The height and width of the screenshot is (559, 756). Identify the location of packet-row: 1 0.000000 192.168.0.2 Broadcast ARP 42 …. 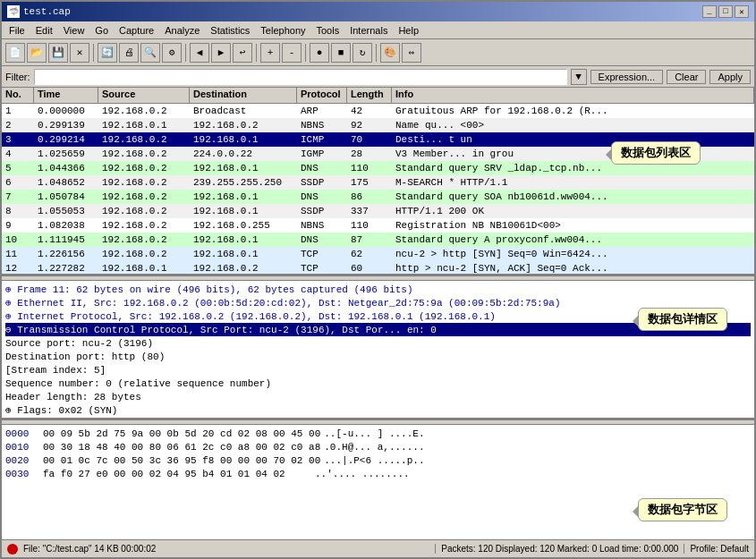
(378, 111).